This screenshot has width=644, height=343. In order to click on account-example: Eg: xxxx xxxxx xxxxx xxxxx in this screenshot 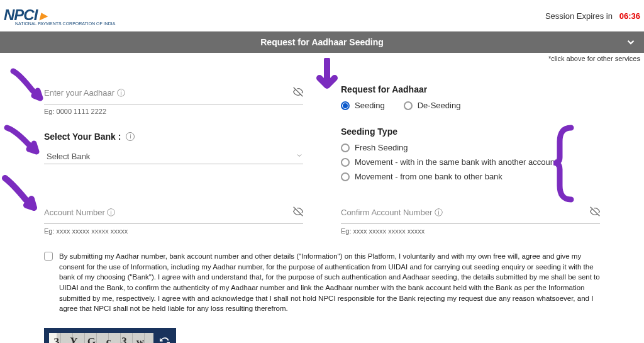, I will do `click(174, 231)`.